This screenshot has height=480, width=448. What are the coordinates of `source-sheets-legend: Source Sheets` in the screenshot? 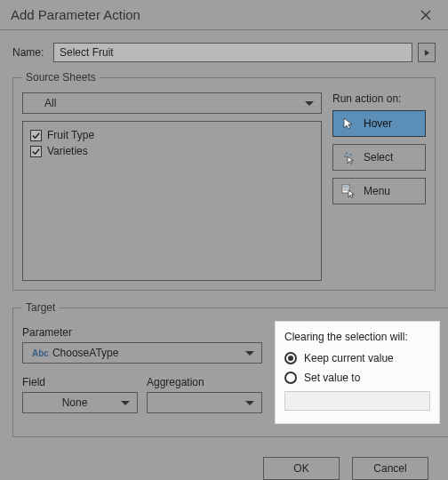 It's located at (60, 77).